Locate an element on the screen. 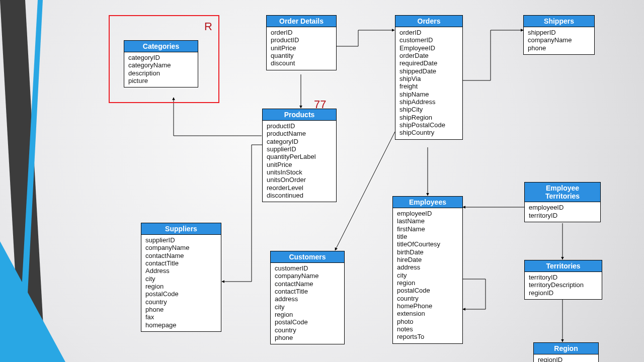 This screenshot has width=644, height=362. field: reportsTo is located at coordinates (428, 337).